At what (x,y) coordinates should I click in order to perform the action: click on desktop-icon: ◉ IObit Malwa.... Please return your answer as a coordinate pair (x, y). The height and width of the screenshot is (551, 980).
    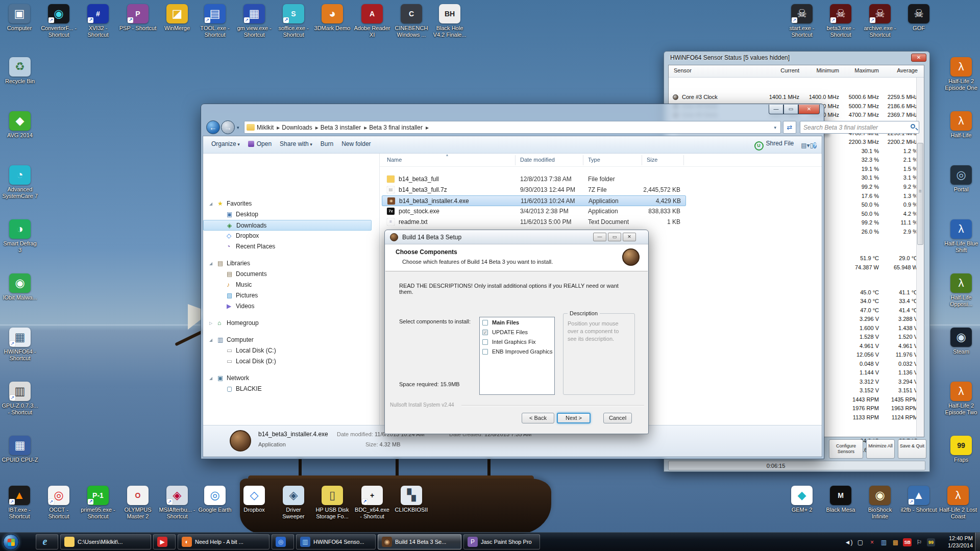
    Looking at the image, I should click on (20, 287).